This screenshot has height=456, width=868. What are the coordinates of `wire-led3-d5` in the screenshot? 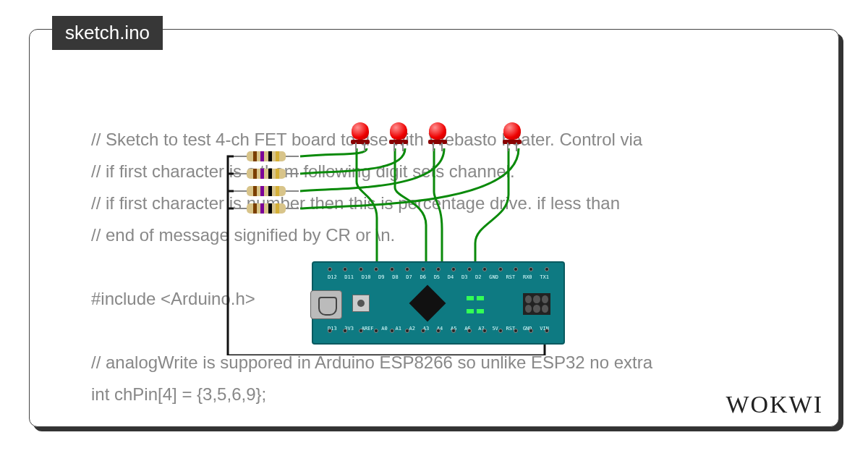 It's located at (438, 206).